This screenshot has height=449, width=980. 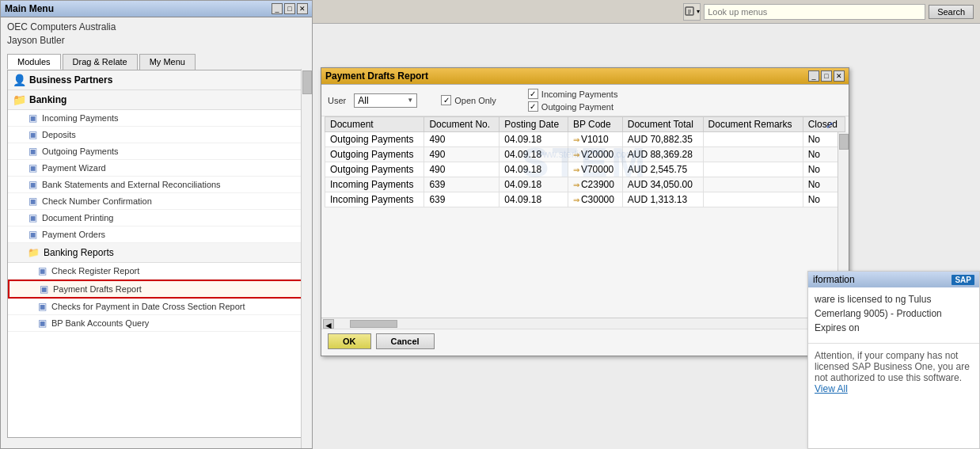 What do you see at coordinates (663, 200) in the screenshot?
I see `cell-doc-total: AUD 1,313.13` at bounding box center [663, 200].